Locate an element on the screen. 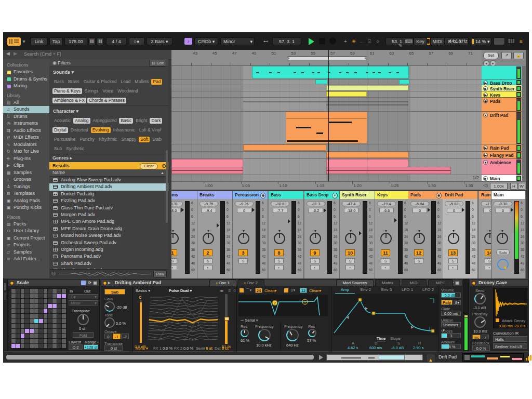  sidebar-item-drums: ⠿Drums is located at coordinates (26, 117).